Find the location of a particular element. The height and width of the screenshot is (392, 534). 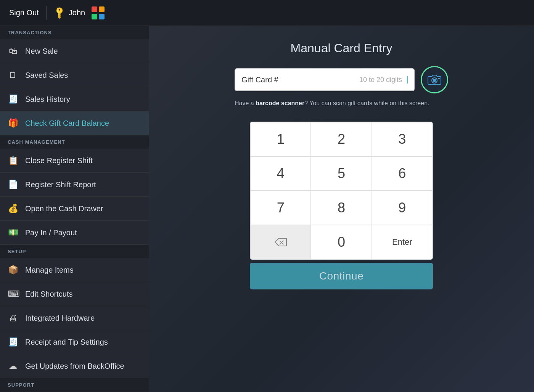

register-report-icon: 📄 is located at coordinates (13, 185).